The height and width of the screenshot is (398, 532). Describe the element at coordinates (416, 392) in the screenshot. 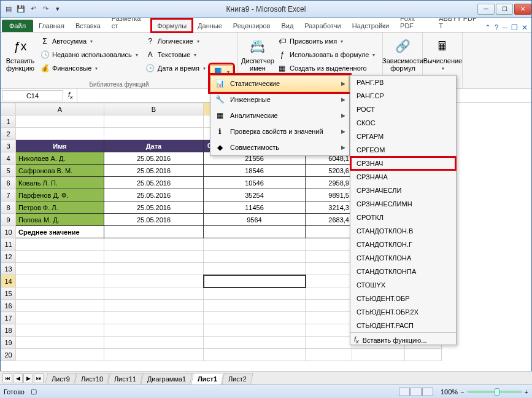

I see `view-layout-icon` at that location.